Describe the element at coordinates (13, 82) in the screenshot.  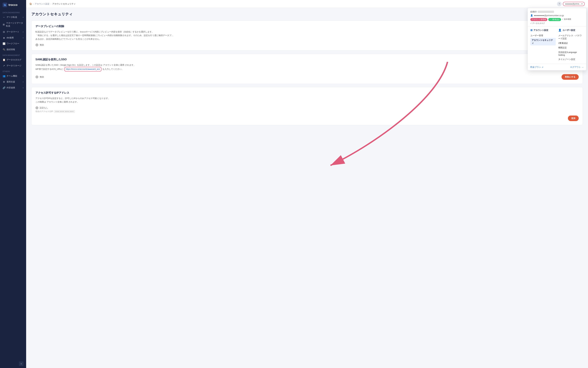
I see `sidebar-item-operations: ⚙ 運用支援 ▾` at that location.